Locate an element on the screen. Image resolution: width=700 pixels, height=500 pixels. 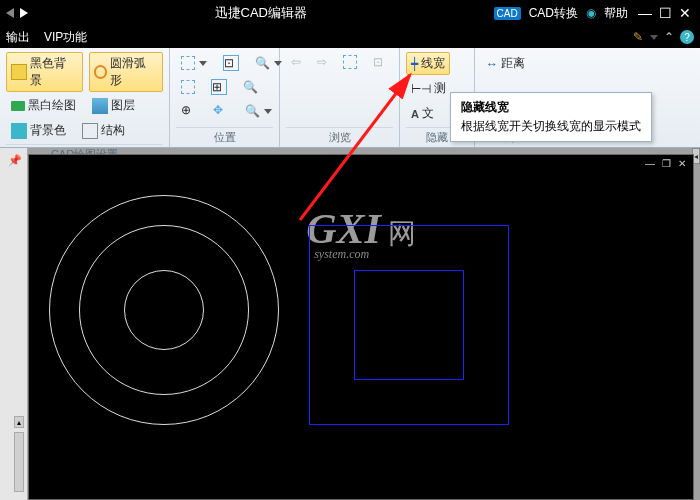
cad-badge-icon: CAD is located at coordinates (508, 14).